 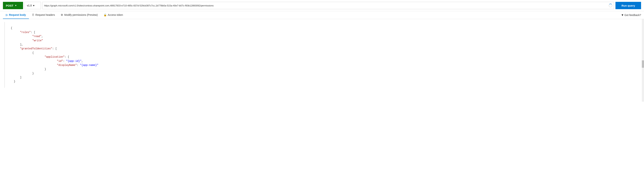 What do you see at coordinates (10, 6) in the screenshot?
I see `method-label: POST` at bounding box center [10, 6].